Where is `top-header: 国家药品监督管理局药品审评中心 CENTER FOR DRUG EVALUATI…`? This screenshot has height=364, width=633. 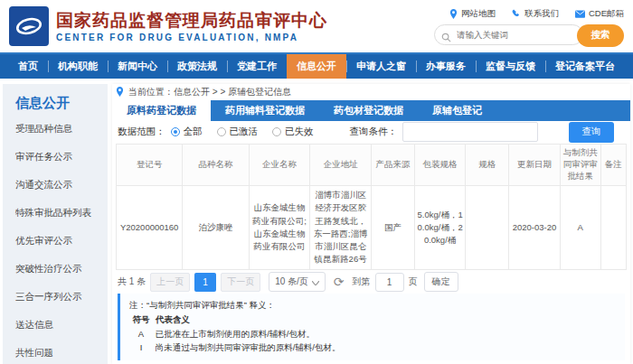 top-header: 国家药品监督管理局药品审评中心 CENTER FOR DRUG EVALUATI… is located at coordinates (316, 27).